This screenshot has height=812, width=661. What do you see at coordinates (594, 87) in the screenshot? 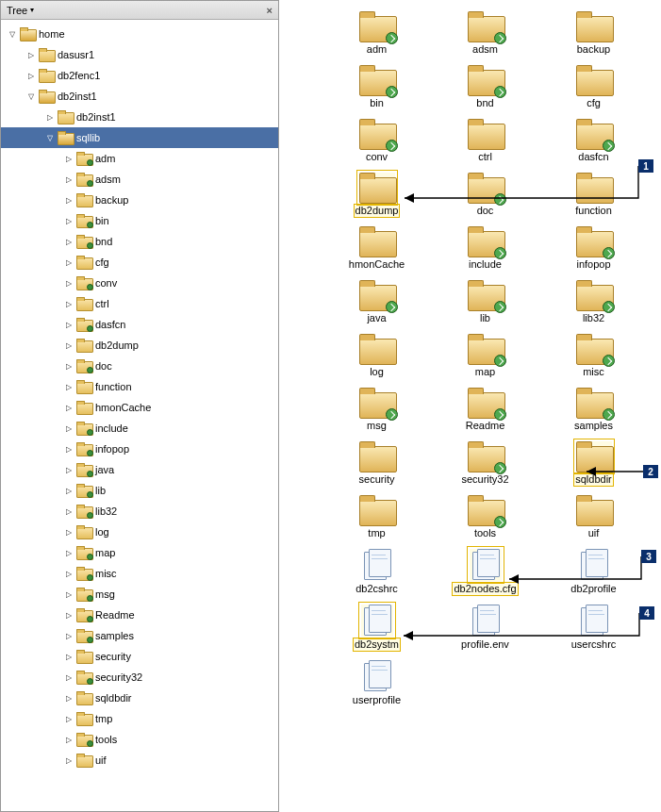
I see `grid-item-cfg: cfg` at bounding box center [594, 87].